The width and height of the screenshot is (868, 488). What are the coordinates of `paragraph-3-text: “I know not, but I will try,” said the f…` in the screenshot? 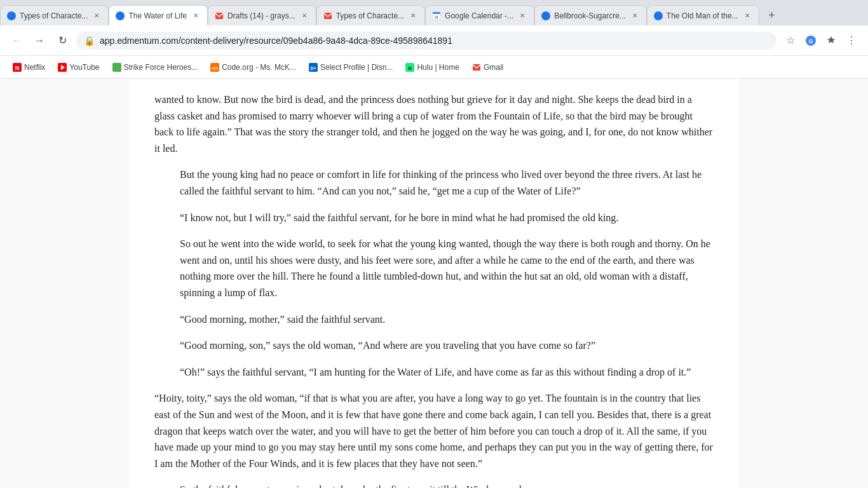 It's located at (399, 217).